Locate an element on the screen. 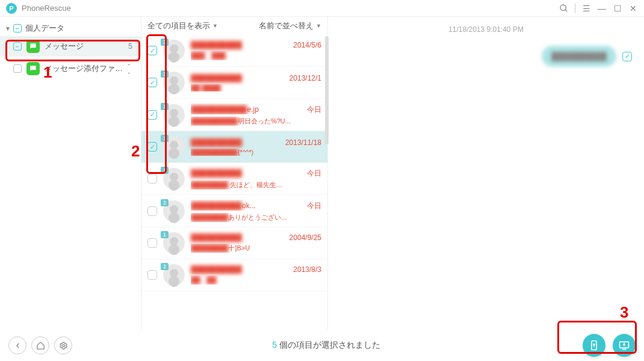 This screenshot has width=644, height=361. selected-count: 5 is located at coordinates (274, 345).